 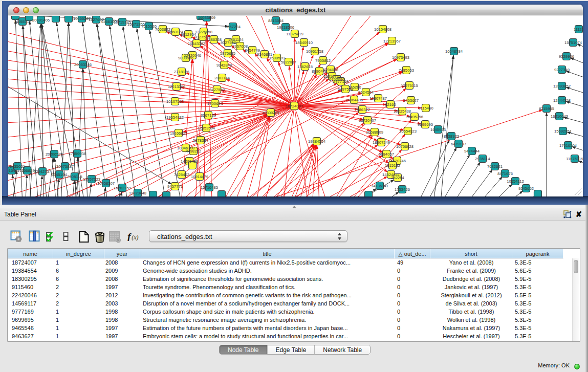 What do you see at coordinates (80, 262) in the screenshot?
I see `cell-in_degree: 1` at bounding box center [80, 262].